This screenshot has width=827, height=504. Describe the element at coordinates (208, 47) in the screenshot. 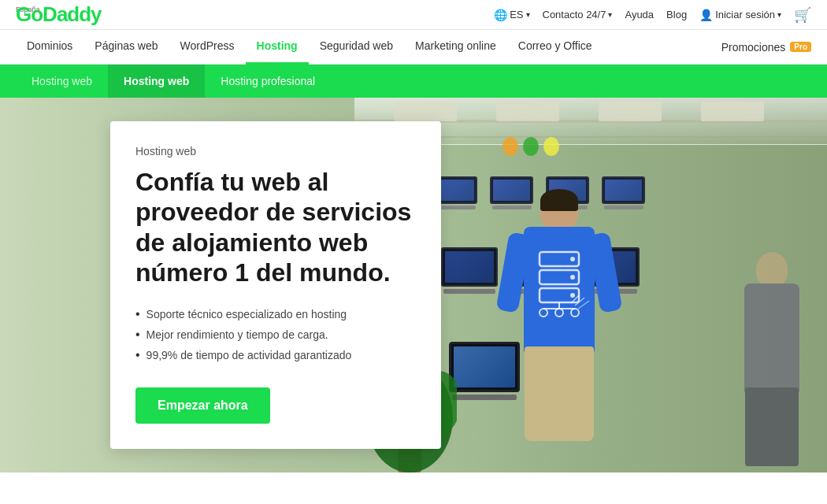

I see `nav-wordpress: WordPress` at that location.